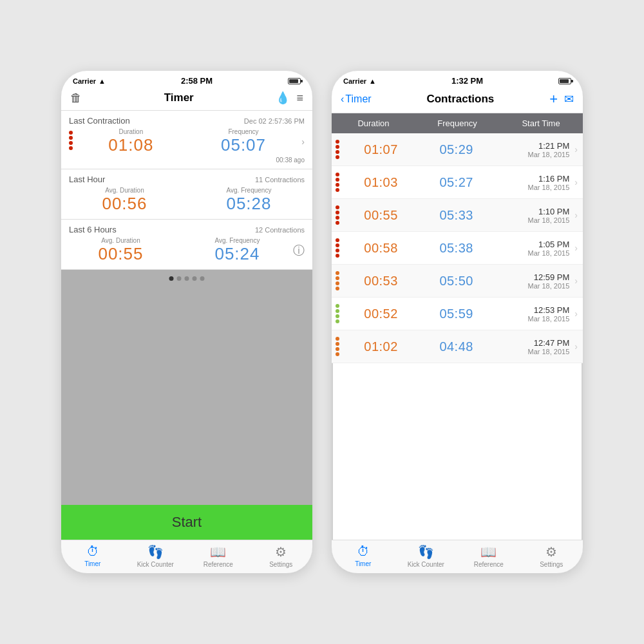 The width and height of the screenshot is (644, 644). Describe the element at coordinates (76, 98) in the screenshot. I see `delete-icon: 🗑` at that location.